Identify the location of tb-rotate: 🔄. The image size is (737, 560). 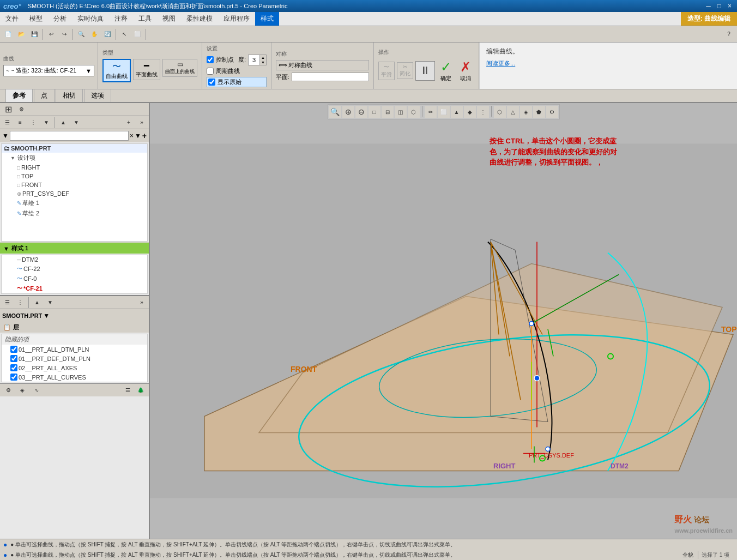
(107, 34).